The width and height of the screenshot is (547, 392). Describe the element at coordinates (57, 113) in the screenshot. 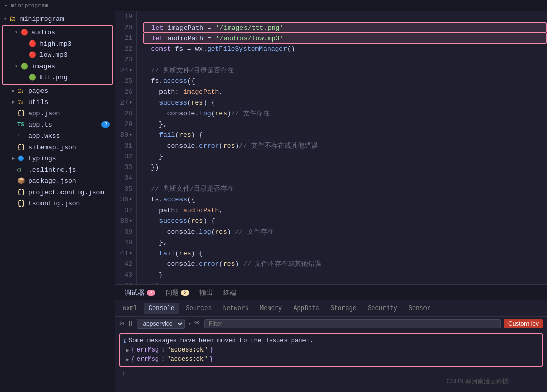

I see `tree-item-app-json: {} app.json` at that location.